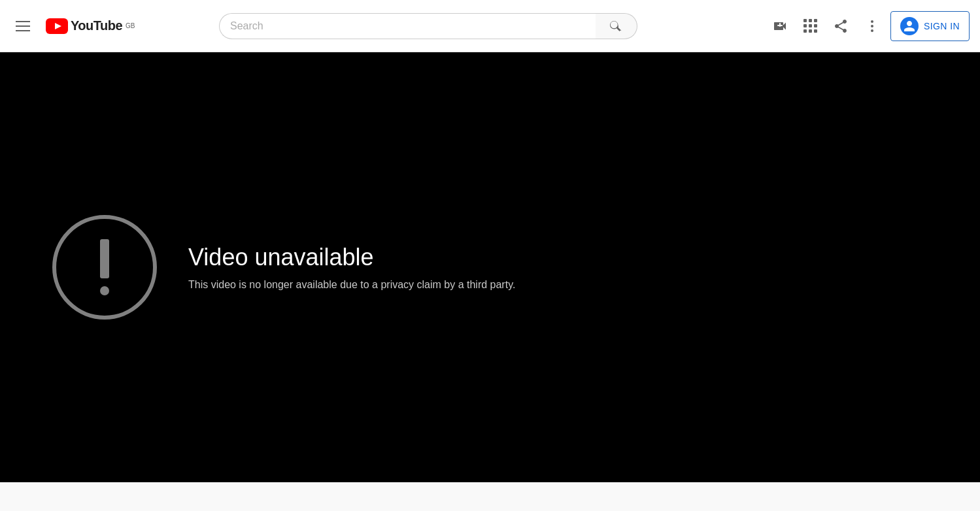 This screenshot has width=980, height=511. I want to click on search-form, so click(428, 26).